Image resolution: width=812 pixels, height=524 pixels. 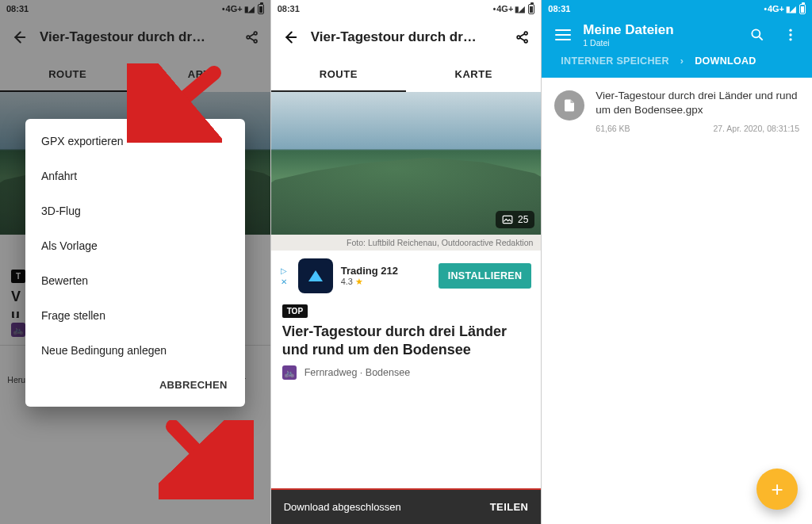 I want to click on menu-as-template: Als Vorlage, so click(x=135, y=246).